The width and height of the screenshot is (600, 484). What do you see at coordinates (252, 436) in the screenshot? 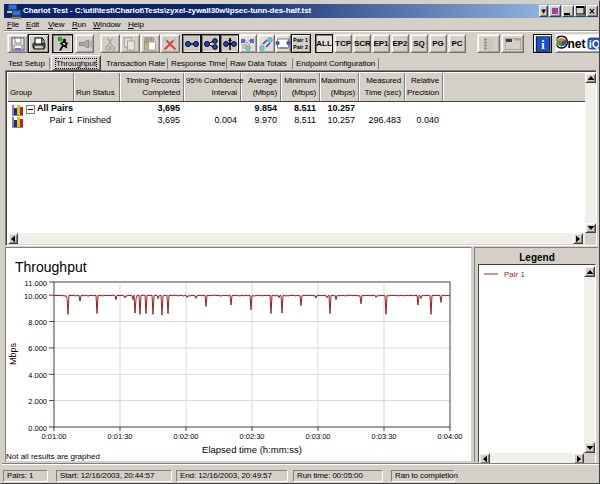
I see `svg-text: 0:02:30` at bounding box center [252, 436].